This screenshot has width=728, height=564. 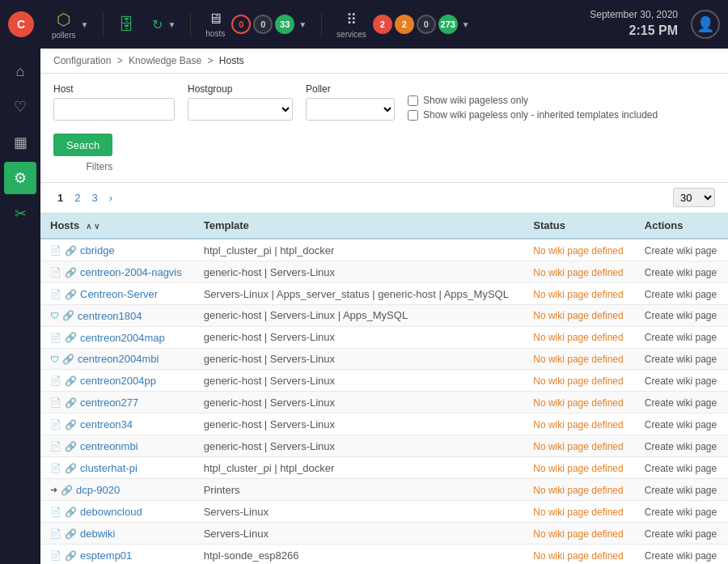 What do you see at coordinates (97, 251) in the screenshot?
I see `host-name-link: cbridge` at bounding box center [97, 251].